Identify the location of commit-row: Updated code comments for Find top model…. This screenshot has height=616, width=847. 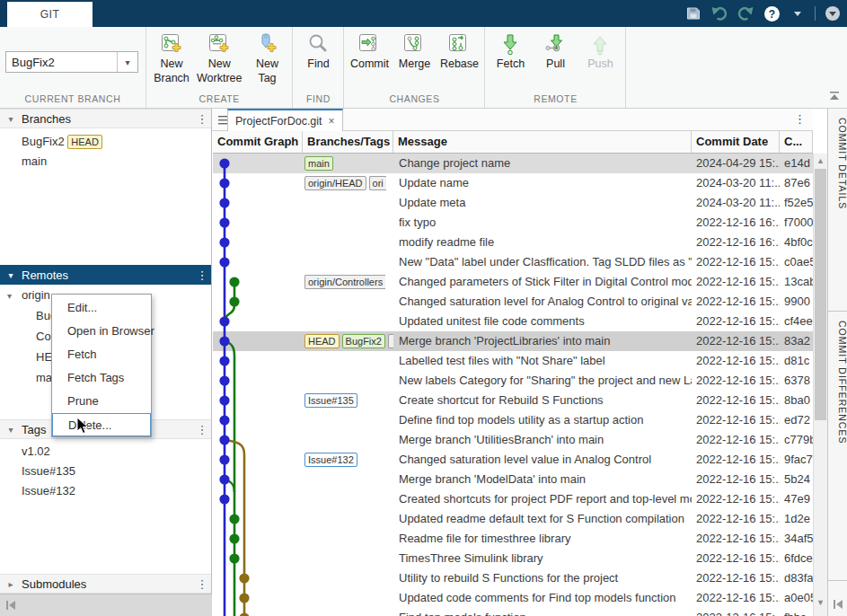
(513, 598).